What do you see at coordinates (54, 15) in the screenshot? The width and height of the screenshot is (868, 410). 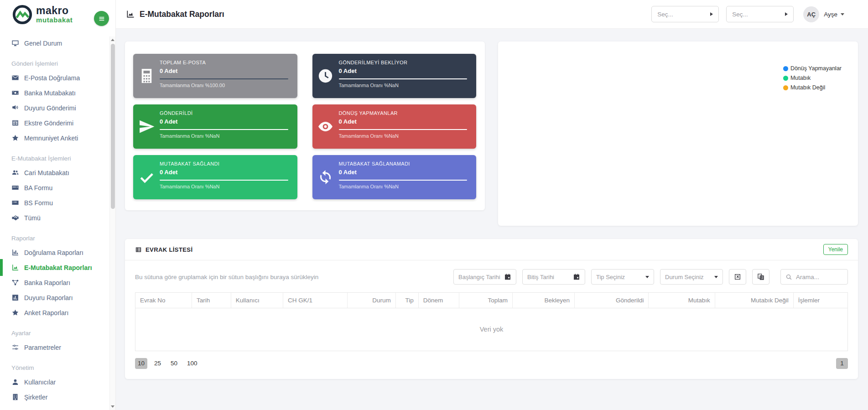 I see `brand-name: makro mutabakat` at bounding box center [54, 15].